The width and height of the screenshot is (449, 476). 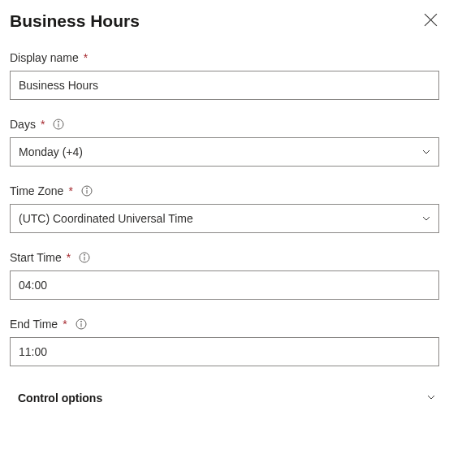 What do you see at coordinates (37, 191) in the screenshot?
I see `timezone-label: Time Zone` at bounding box center [37, 191].